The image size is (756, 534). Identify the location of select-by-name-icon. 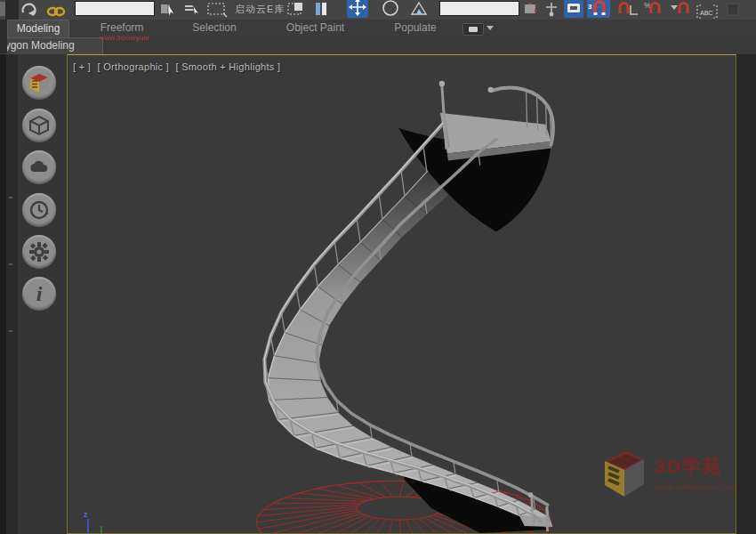
(192, 9).